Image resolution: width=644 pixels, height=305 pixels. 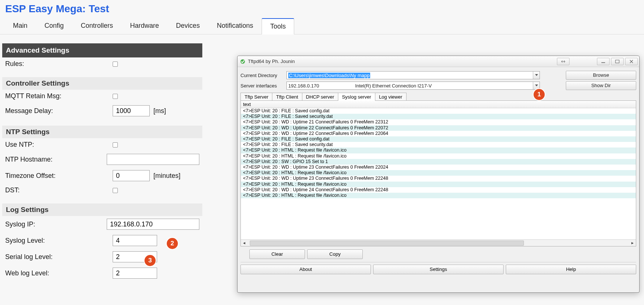 I want to click on annotation-marker-1: 1, so click(x=539, y=95).